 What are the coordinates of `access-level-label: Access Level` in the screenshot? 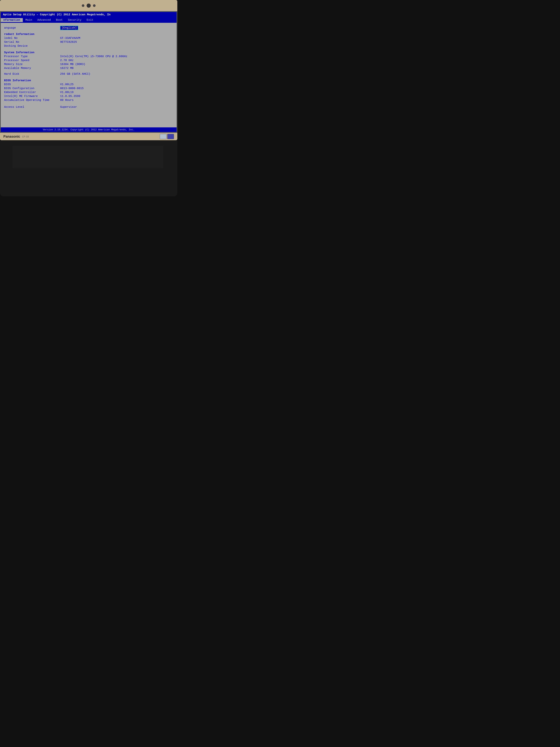 It's located at (32, 107).